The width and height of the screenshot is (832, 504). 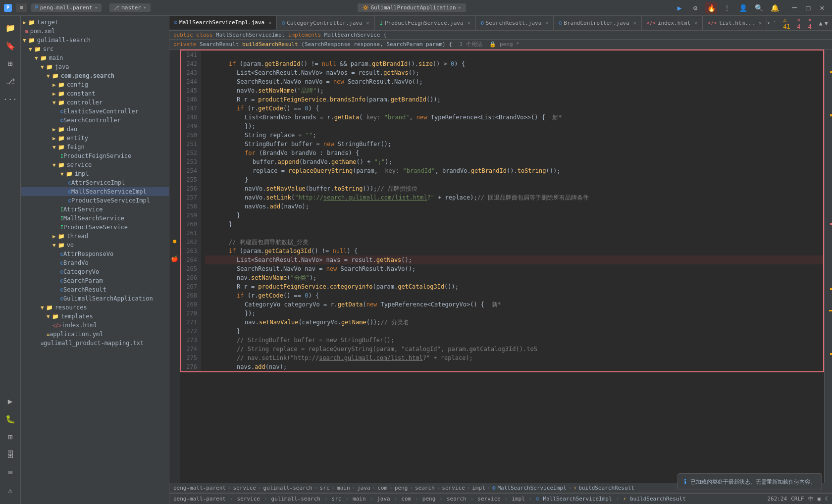 I want to click on file-tree-item: © AttrServiceImpl, so click(x=95, y=183).